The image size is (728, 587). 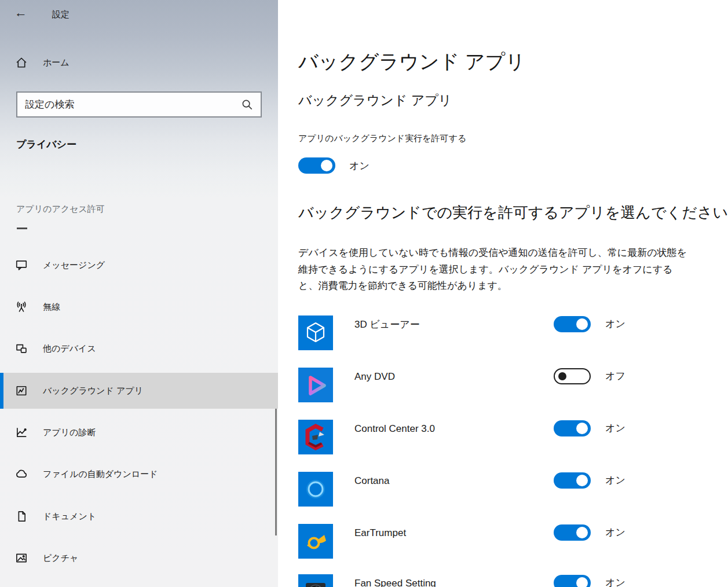 What do you see at coordinates (504, 213) in the screenshot?
I see `list-heading: バックグラウンドでの実行を許可するアプリを選んでください` at bounding box center [504, 213].